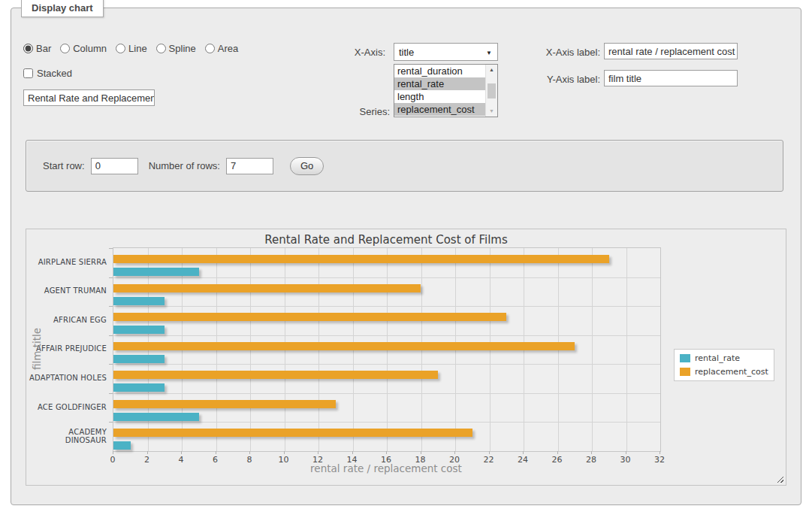  I want to click on stacked-checkbox, so click(29, 74).